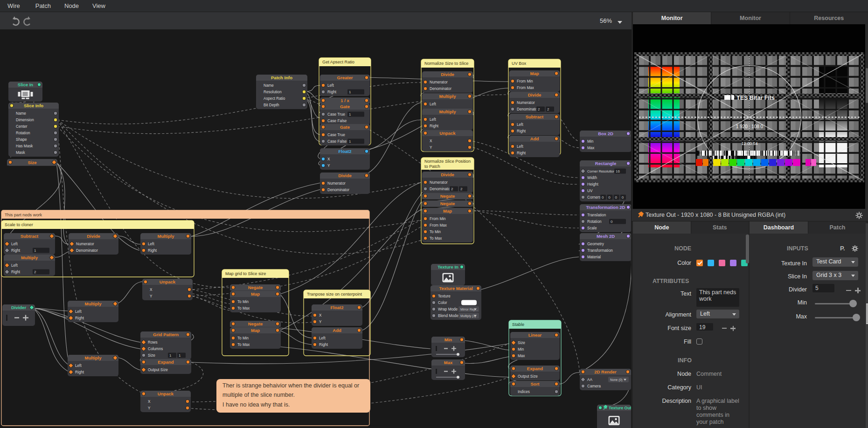 The height and width of the screenshot is (428, 868). What do you see at coordinates (166, 393) in the screenshot?
I see `svg-text: Unpack` at bounding box center [166, 393].